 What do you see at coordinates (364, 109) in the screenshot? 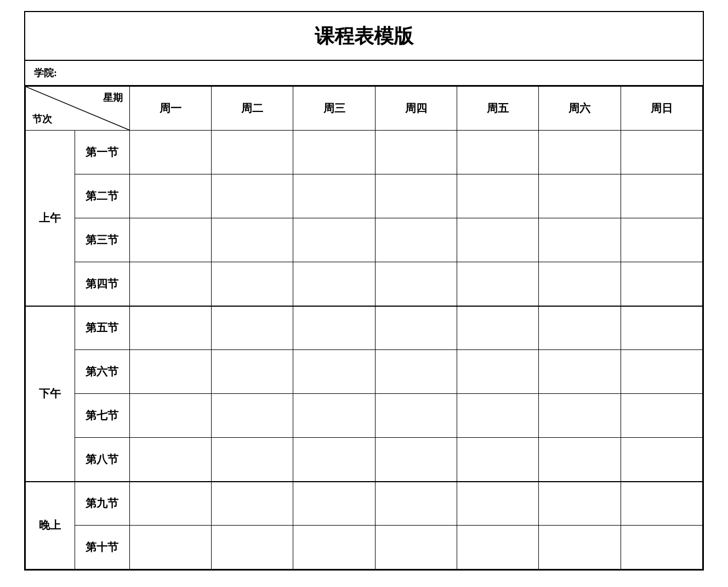
I see `header-row: 星期 节次 周一 周二 周三 周四 周五 周六 周日` at bounding box center [364, 109].